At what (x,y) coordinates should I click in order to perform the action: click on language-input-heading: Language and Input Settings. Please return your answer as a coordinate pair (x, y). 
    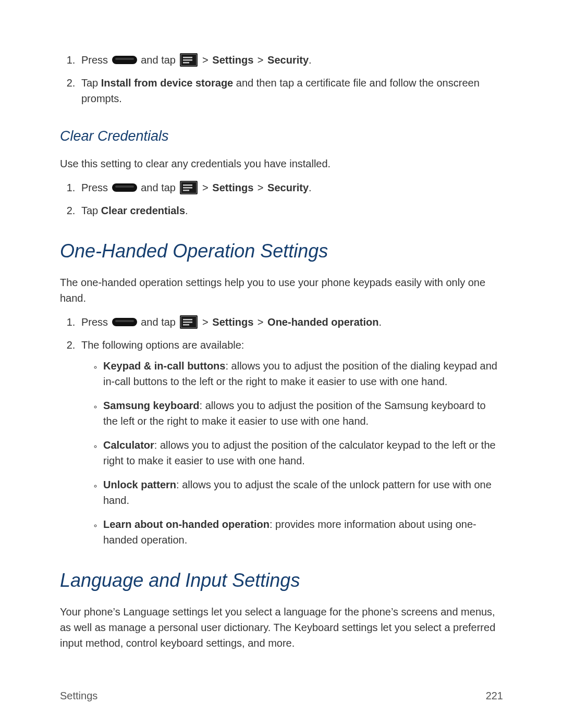
    Looking at the image, I should click on (282, 581).